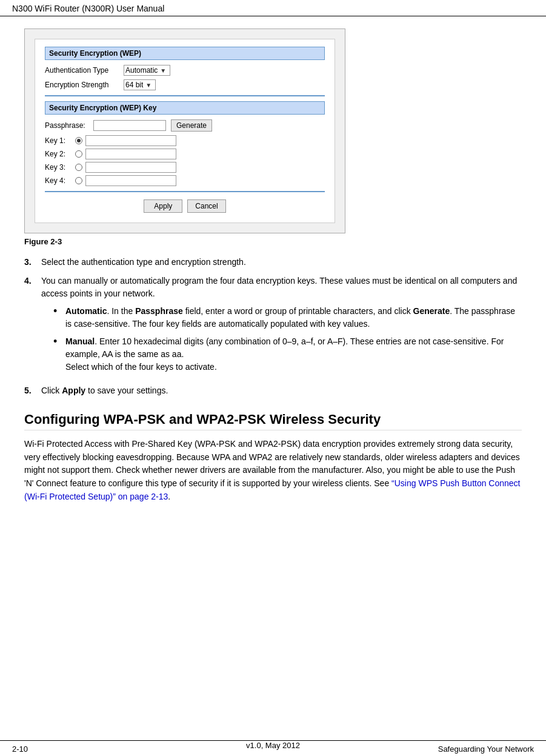 The height and width of the screenshot is (756, 546). Describe the element at coordinates (281, 262) in the screenshot. I see `step3-text: Select the authentication type and encry…` at that location.